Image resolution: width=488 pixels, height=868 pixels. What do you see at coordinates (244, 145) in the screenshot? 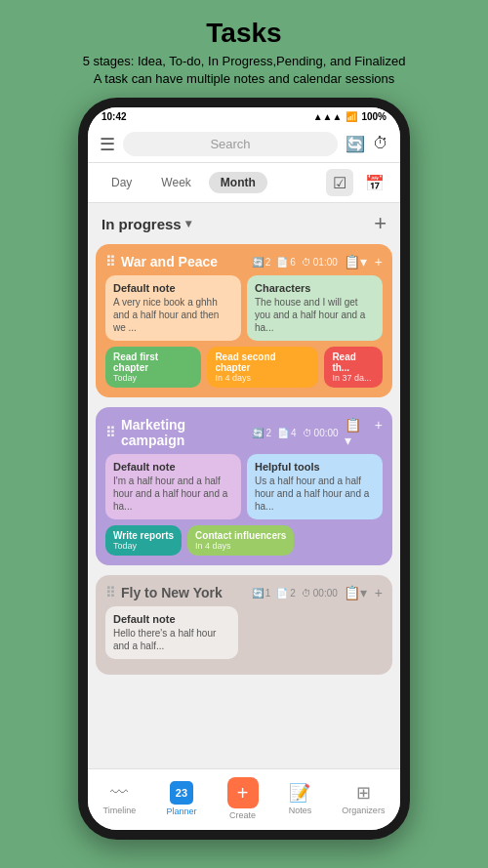
I see `top-bar: ☰ Search 🔄 ⏱` at bounding box center [244, 145].